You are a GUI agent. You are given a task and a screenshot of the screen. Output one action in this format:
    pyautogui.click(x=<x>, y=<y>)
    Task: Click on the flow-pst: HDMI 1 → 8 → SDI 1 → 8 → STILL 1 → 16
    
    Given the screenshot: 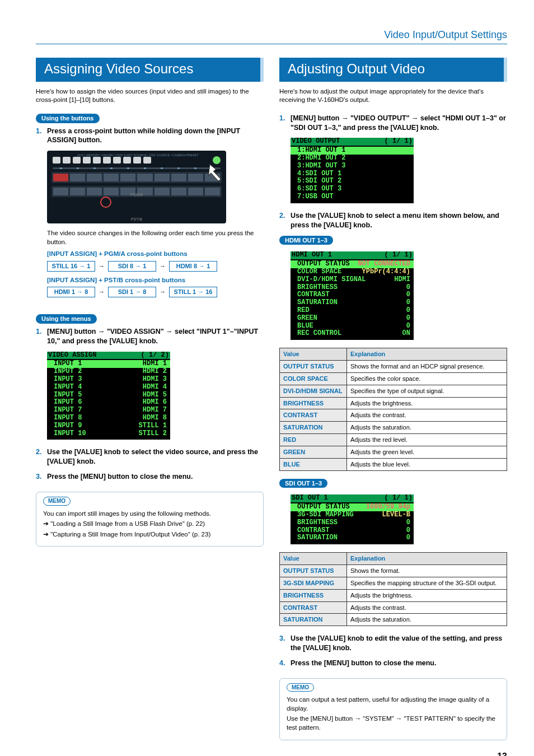 What is the action you would take?
    pyautogui.click(x=156, y=292)
    